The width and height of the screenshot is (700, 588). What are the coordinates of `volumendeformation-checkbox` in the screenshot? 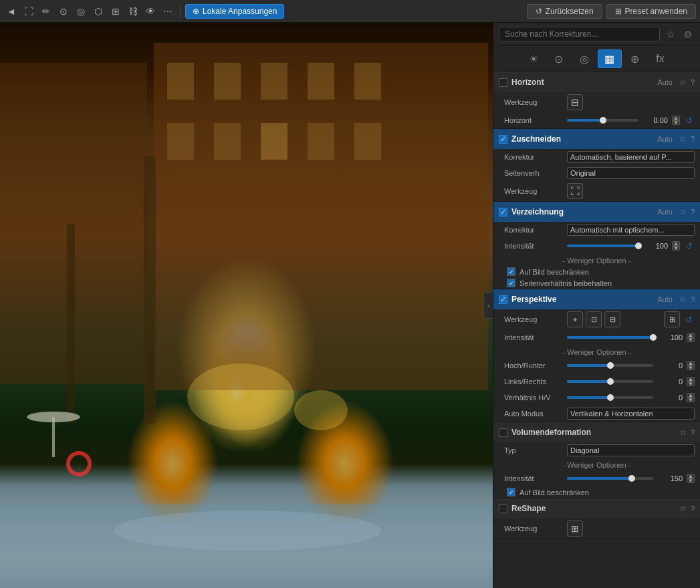 It's located at (503, 433).